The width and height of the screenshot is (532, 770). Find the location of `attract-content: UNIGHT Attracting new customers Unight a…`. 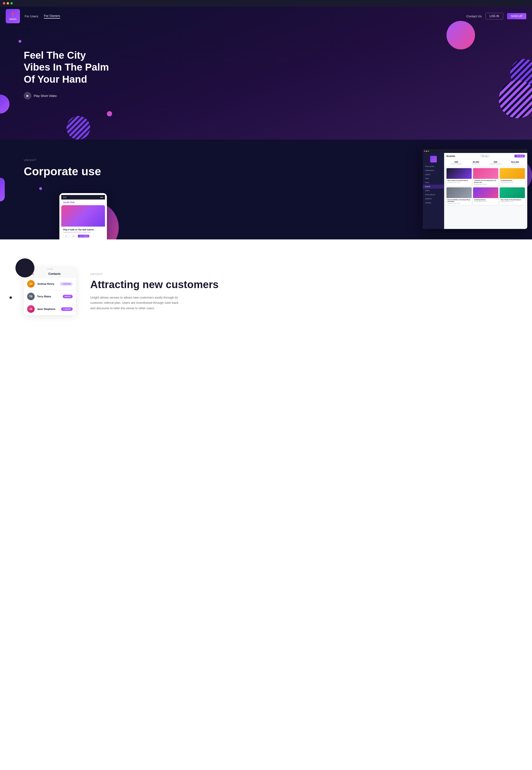

attract-content: UNIGHT Attracting new customers Unight a… is located at coordinates (299, 287).